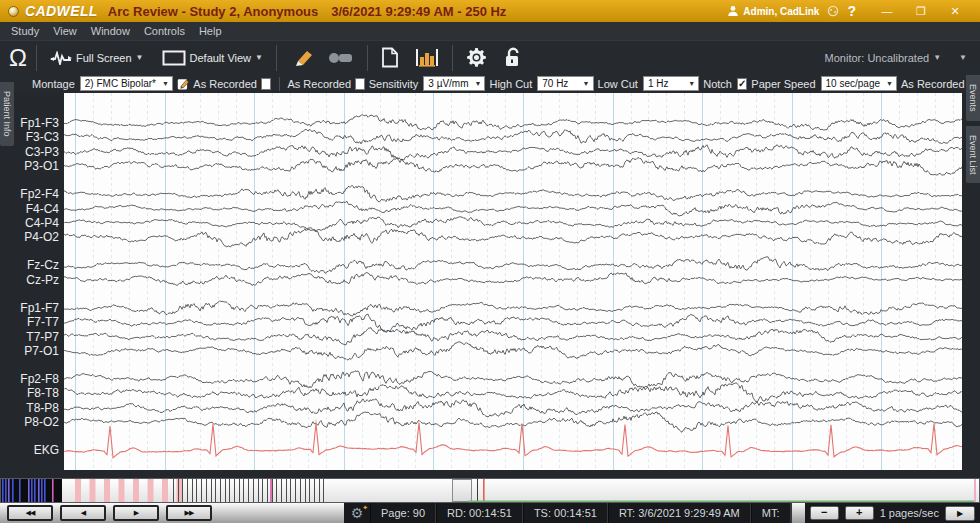  I want to click on channel-label: P8-O2, so click(30, 422).